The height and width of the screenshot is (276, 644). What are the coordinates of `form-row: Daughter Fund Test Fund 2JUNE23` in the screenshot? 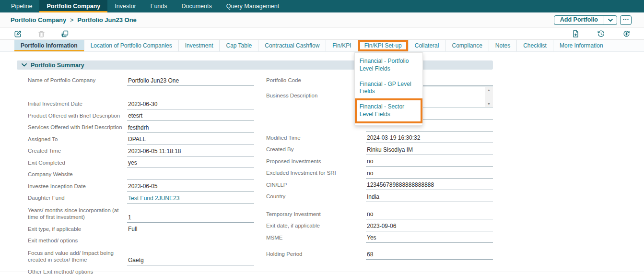 It's located at (141, 198).